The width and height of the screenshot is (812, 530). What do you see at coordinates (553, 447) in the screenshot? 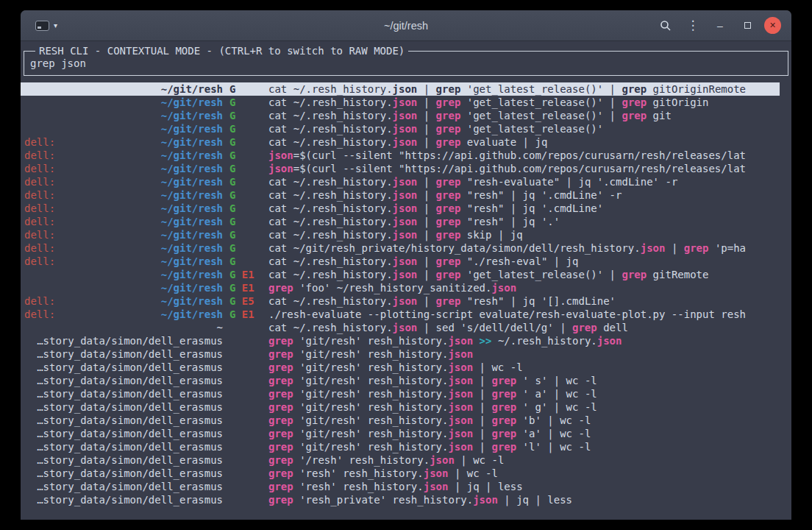
I see `command-segment: 'l' | wc -l` at bounding box center [553, 447].